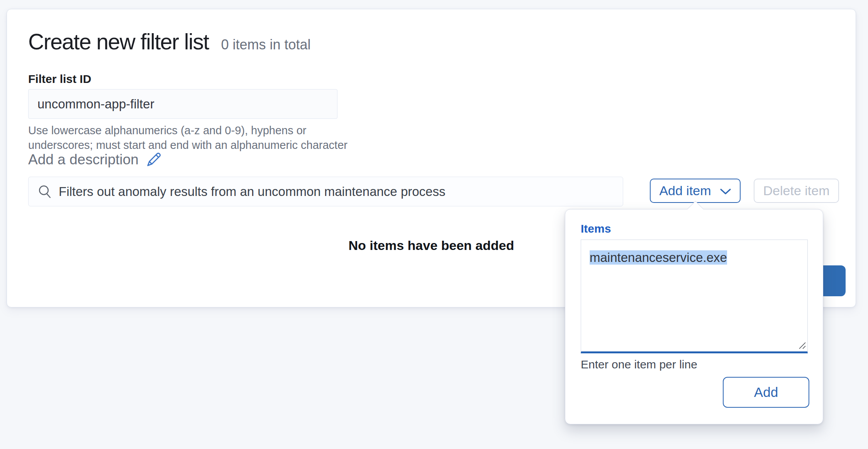 The width and height of the screenshot is (868, 449). What do you see at coordinates (766, 392) in the screenshot?
I see `add-button-label: Add` at bounding box center [766, 392].